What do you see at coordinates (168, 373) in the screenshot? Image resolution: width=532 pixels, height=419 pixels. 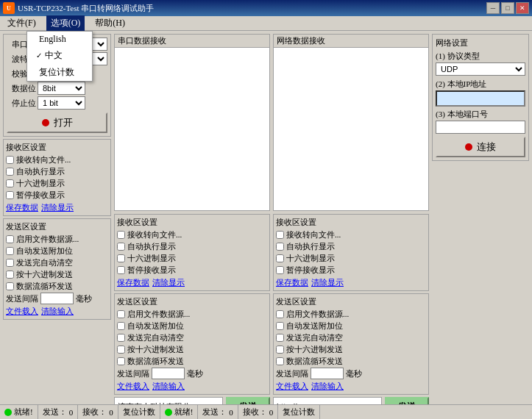 I see `mid-left-interval-input: 1000` at bounding box center [168, 373].